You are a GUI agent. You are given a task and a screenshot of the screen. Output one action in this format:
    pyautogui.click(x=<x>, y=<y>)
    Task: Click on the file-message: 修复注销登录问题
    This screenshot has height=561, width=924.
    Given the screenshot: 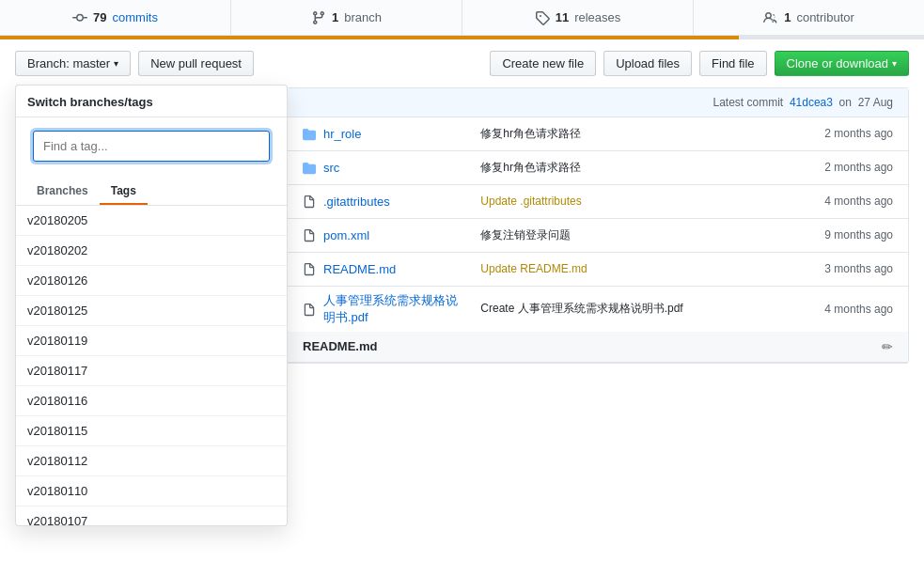 What is the action you would take?
    pyautogui.click(x=622, y=235)
    